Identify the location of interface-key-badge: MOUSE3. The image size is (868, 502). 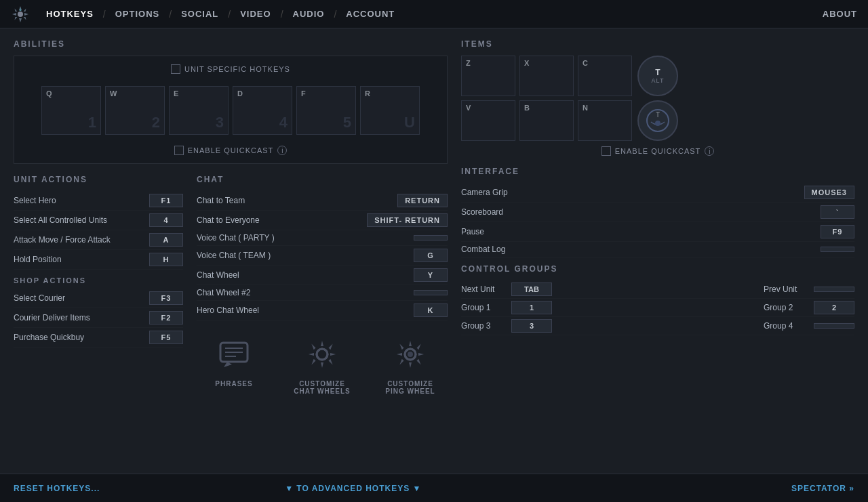
(829, 192).